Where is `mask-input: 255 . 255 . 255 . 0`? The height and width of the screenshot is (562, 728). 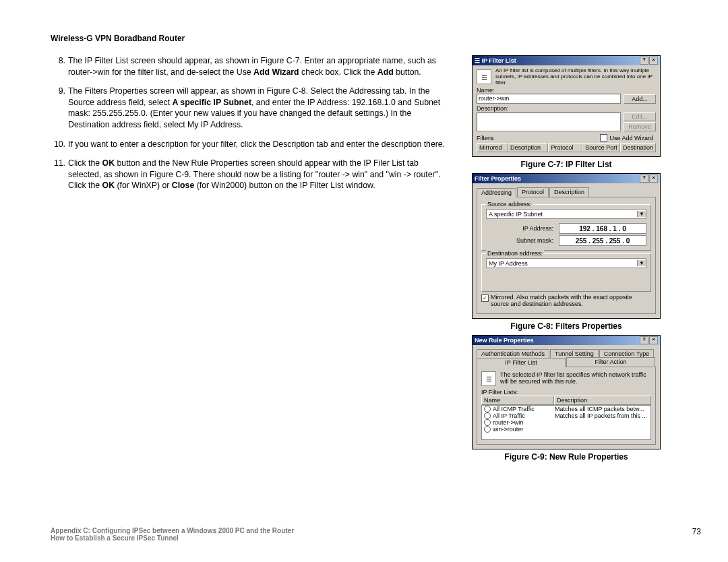
mask-input: 255 . 255 . 255 . 0 is located at coordinates (603, 241).